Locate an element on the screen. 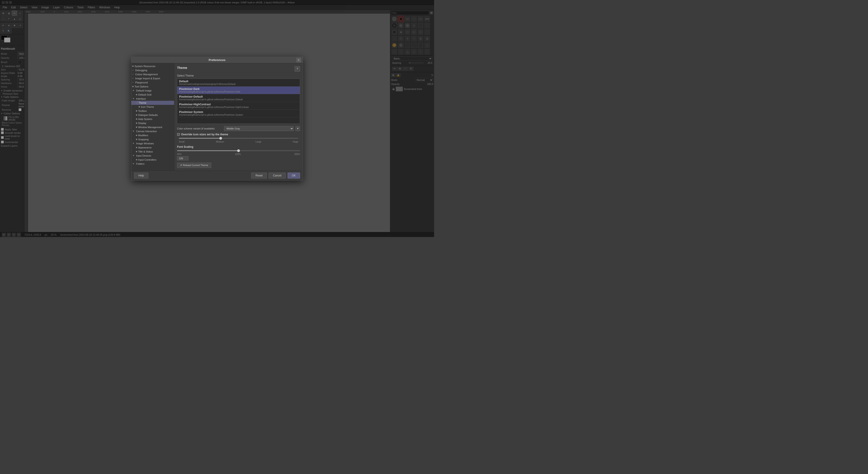 The height and width of the screenshot is (474, 868). icon-size-medium: Medium is located at coordinates (220, 142).